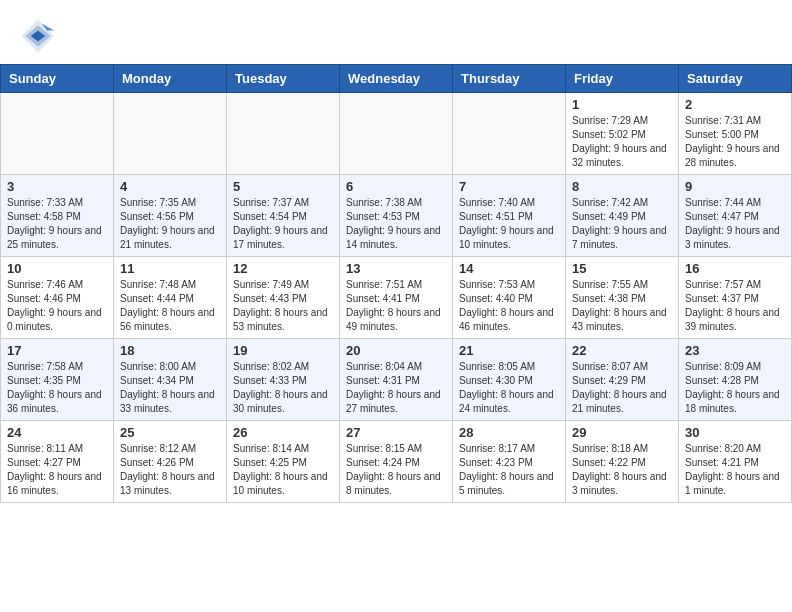  What do you see at coordinates (622, 432) in the screenshot?
I see `day-number: 29` at bounding box center [622, 432].